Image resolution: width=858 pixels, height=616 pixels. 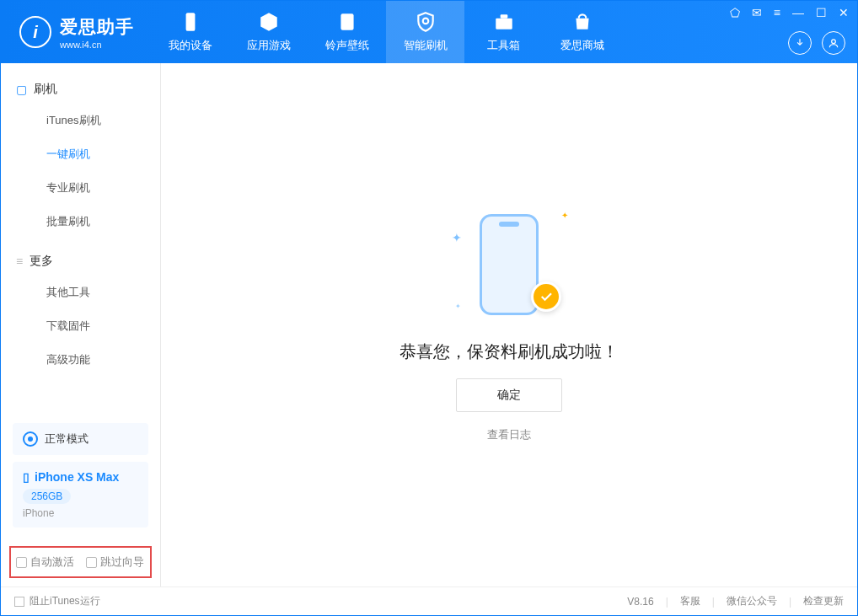 What do you see at coordinates (268, 32) in the screenshot?
I see `tab-apps: 应用游戏` at bounding box center [268, 32].